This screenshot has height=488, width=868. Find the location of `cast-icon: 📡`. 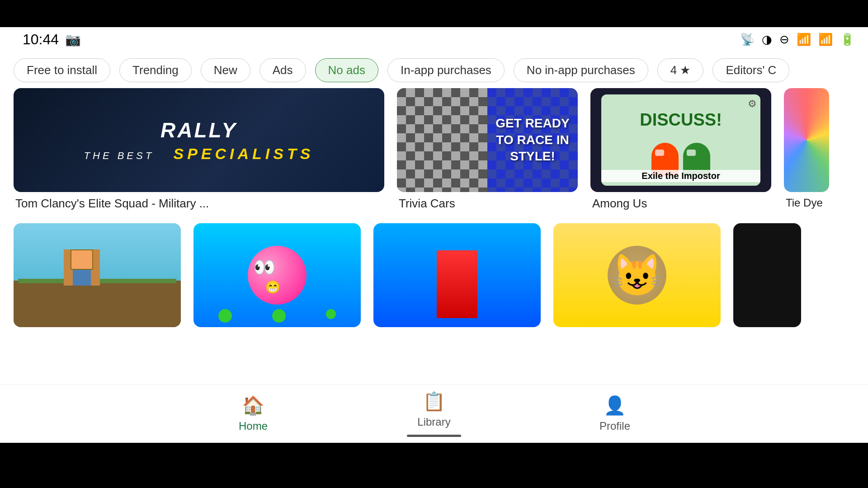

cast-icon: 📡 is located at coordinates (747, 40).